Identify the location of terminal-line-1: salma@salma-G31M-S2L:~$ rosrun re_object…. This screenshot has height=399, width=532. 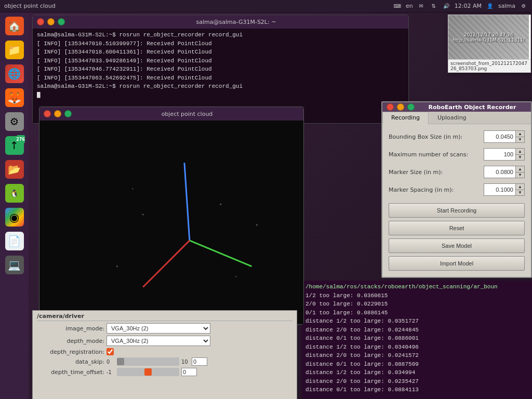
(220, 35).